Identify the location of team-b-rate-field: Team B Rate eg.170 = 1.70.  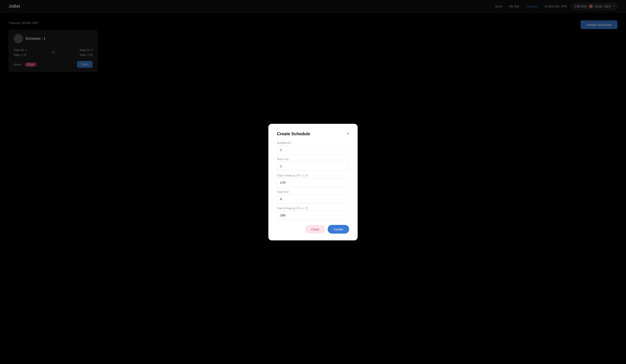
(313, 213).